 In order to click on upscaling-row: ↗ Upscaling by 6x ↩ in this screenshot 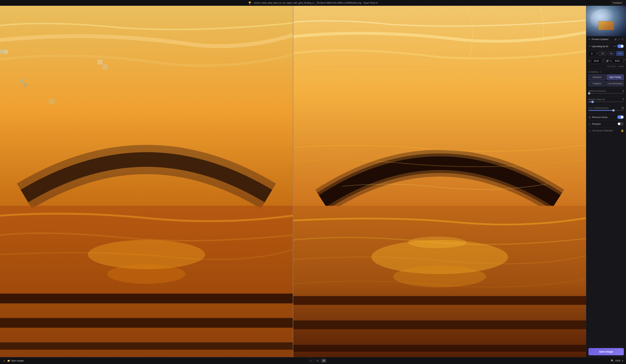, I will do `click(606, 46)`.